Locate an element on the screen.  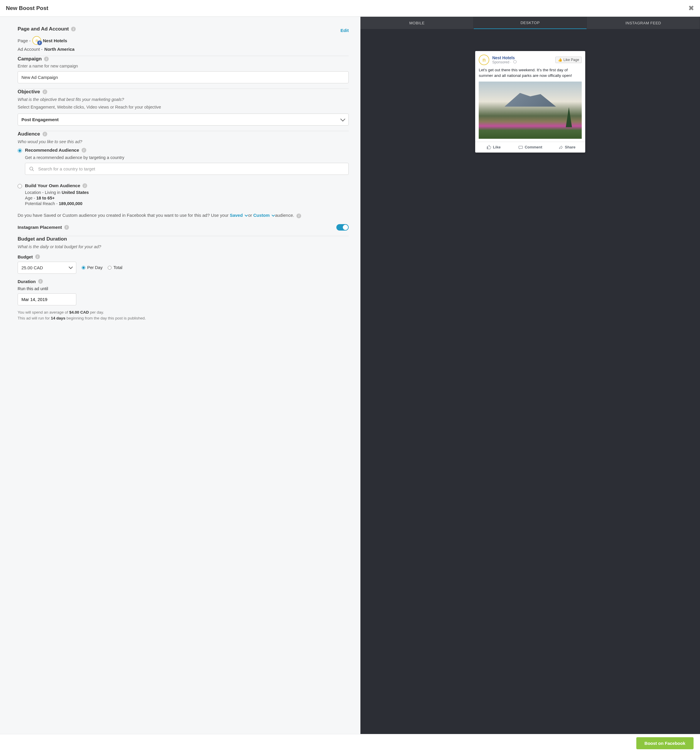
ad-account-prefix: Ad Account - is located at coordinates (30, 49).